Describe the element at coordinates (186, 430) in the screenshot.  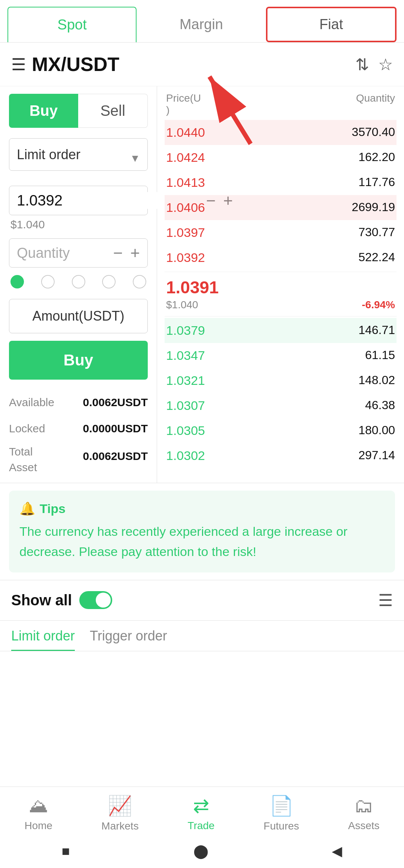
I see `buy-price-4: 1.0305` at that location.